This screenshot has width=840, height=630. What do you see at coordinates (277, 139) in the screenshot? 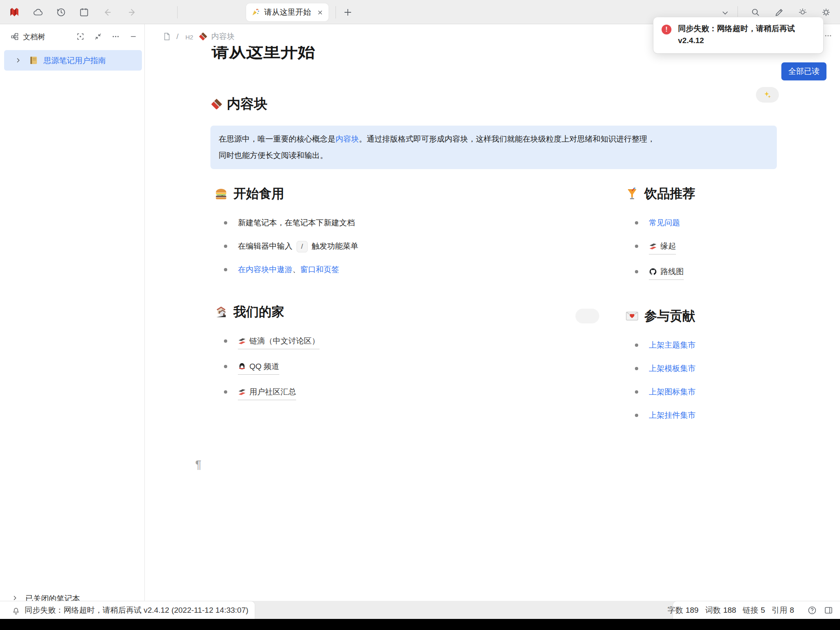
I see `intro-pre: 在思源中，唯一重要的核心概念是` at bounding box center [277, 139].